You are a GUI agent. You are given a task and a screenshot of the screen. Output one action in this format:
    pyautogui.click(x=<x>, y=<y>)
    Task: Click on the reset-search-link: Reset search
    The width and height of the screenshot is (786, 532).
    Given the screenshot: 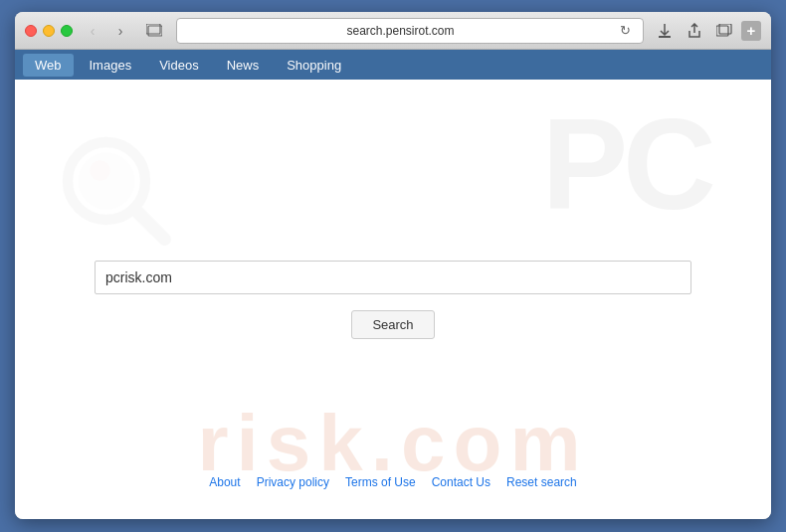 What is the action you would take?
    pyautogui.click(x=541, y=482)
    